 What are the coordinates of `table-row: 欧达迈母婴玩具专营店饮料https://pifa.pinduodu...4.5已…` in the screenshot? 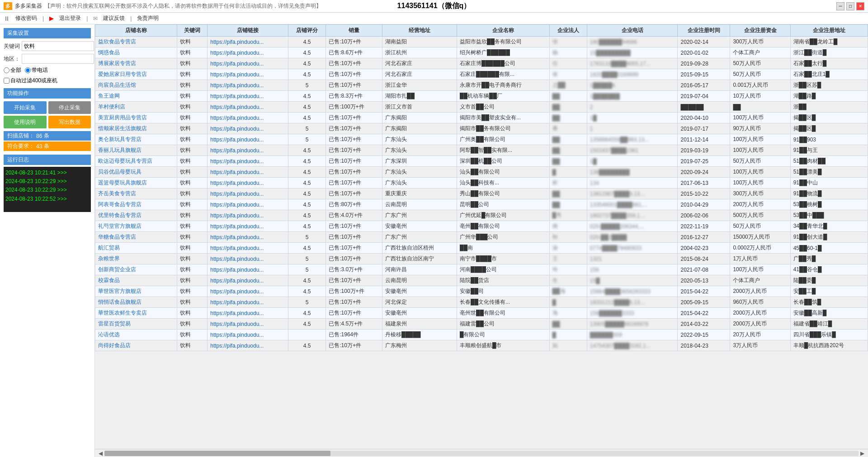 It's located at (482, 161).